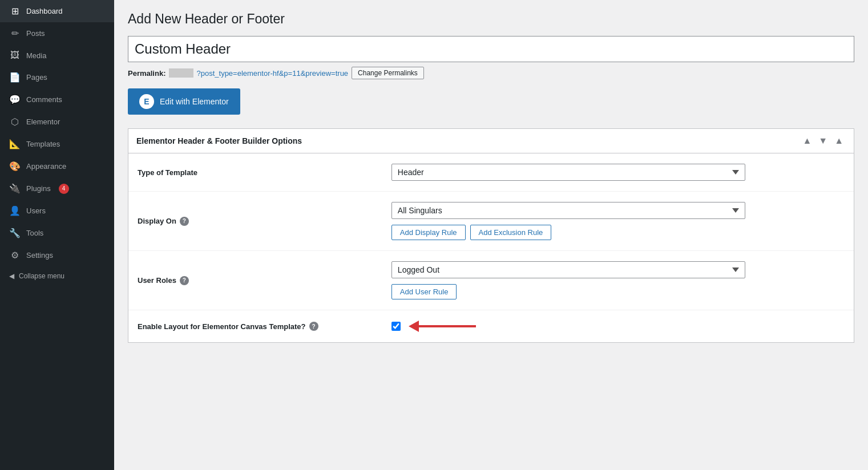  Describe the element at coordinates (184, 281) in the screenshot. I see `user-roles-help-icon: ?` at that location.